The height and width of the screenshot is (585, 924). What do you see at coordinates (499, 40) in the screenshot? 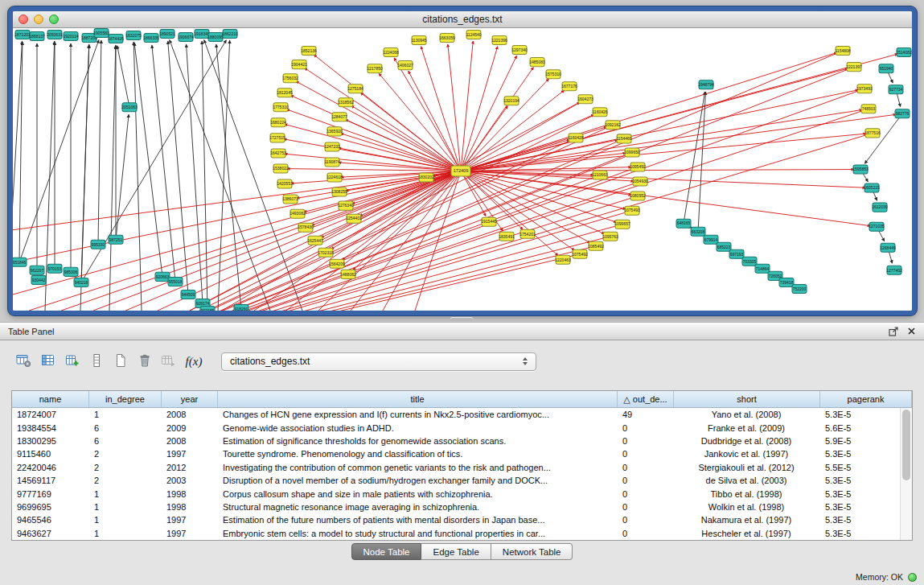
I see `graph-node: 1221396` at bounding box center [499, 40].